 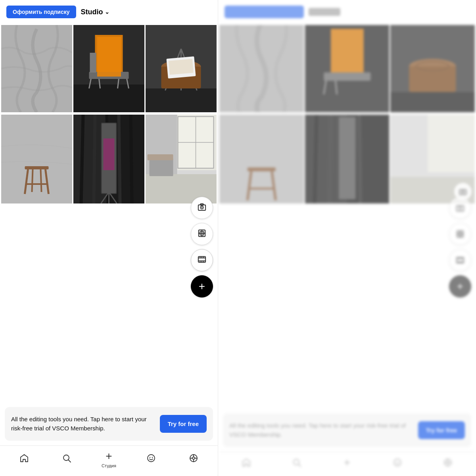 I want to click on camera-button, so click(x=202, y=208).